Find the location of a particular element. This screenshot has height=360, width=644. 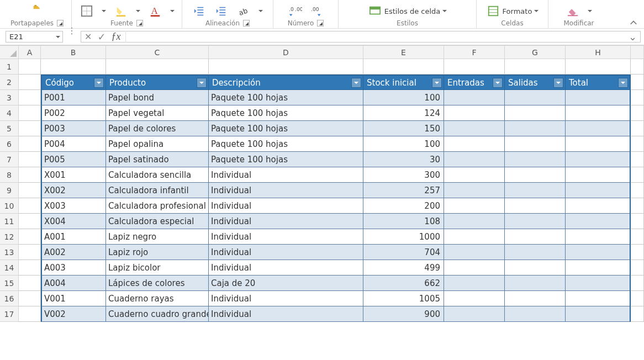

table-cell: 100 is located at coordinates (404, 98).